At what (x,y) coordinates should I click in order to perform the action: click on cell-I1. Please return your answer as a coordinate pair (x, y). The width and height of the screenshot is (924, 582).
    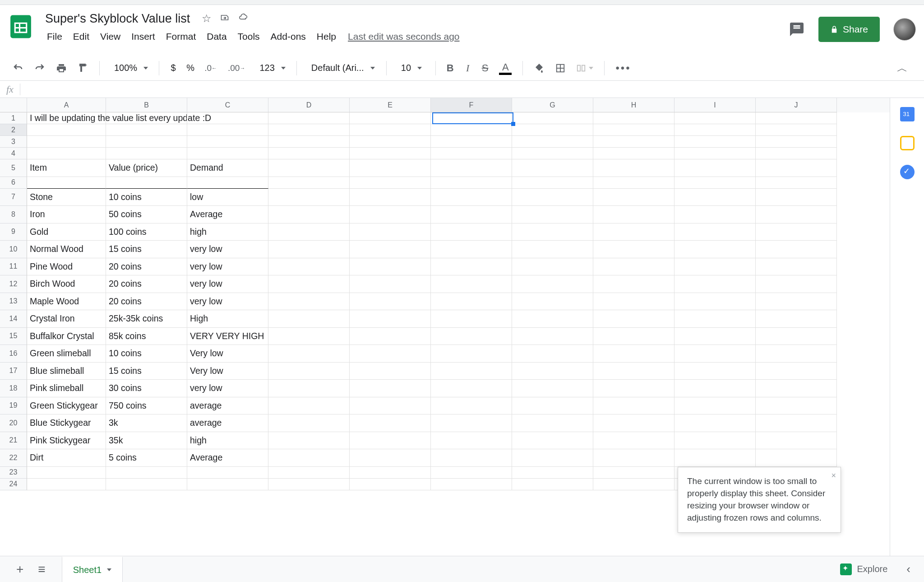
    Looking at the image, I should click on (715, 118).